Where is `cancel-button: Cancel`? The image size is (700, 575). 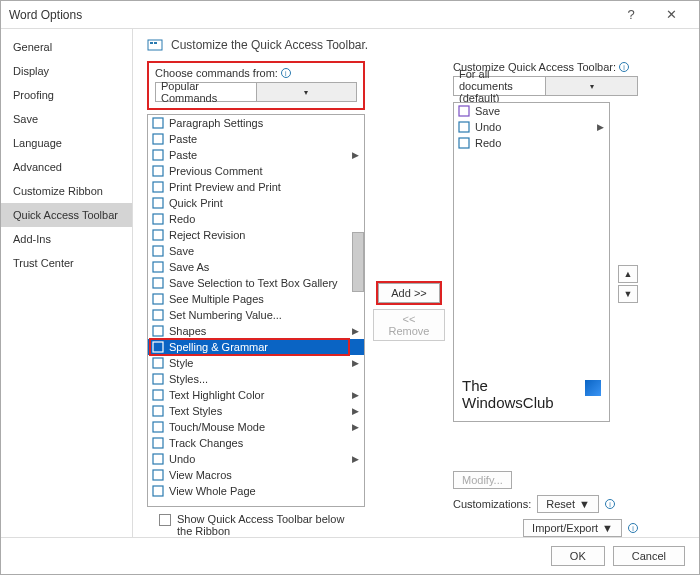
cancel-button: Cancel is located at coordinates (649, 556).